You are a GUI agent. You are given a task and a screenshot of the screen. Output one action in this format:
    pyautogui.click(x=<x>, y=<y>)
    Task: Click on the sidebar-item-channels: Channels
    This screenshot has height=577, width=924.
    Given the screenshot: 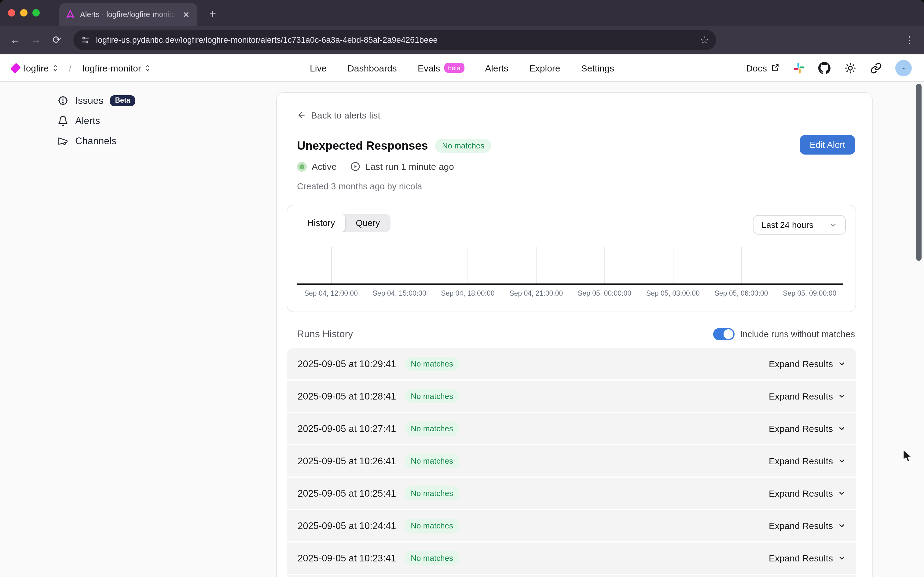 What is the action you would take?
    pyautogui.click(x=163, y=141)
    